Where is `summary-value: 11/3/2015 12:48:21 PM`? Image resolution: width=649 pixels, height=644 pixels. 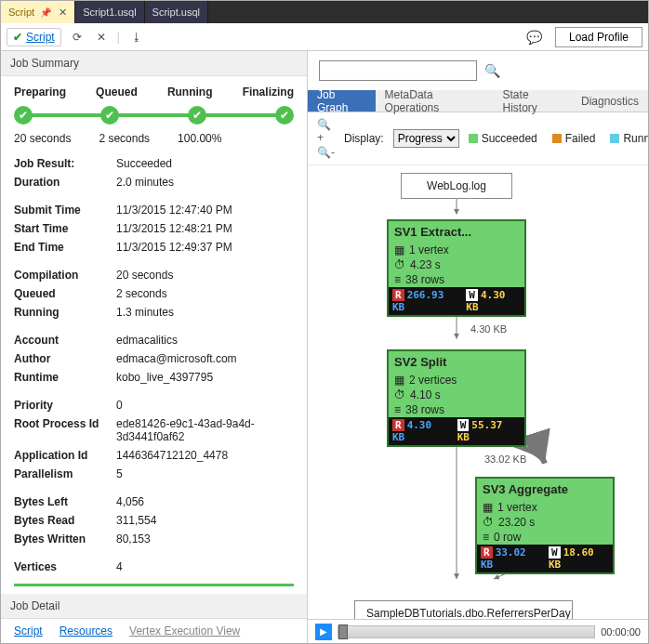
summary-value: 11/3/2015 12:48:21 PM is located at coordinates (205, 229).